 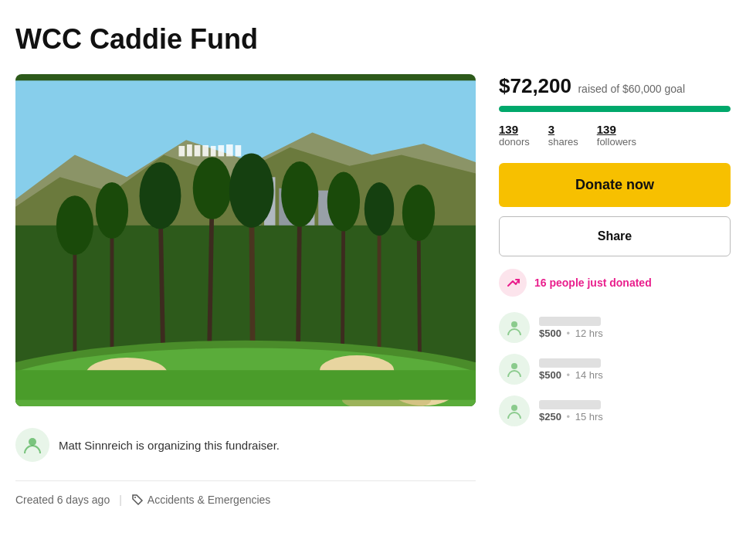 I want to click on donor-item: $500 • 14 hrs, so click(x=615, y=369).